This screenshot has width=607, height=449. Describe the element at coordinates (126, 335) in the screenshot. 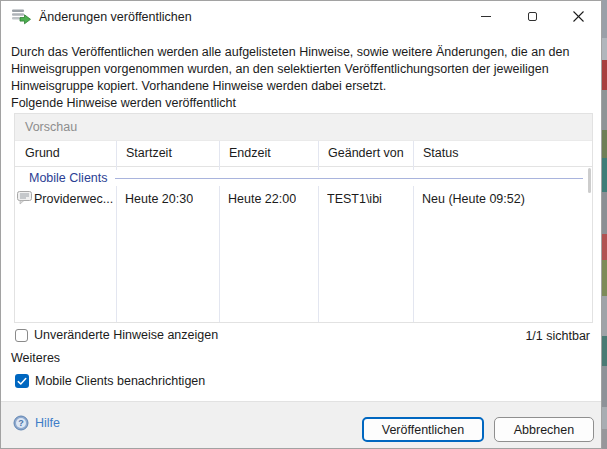

I see `show-unchanged-label: Unveränderte Hinweise anzeigen` at that location.